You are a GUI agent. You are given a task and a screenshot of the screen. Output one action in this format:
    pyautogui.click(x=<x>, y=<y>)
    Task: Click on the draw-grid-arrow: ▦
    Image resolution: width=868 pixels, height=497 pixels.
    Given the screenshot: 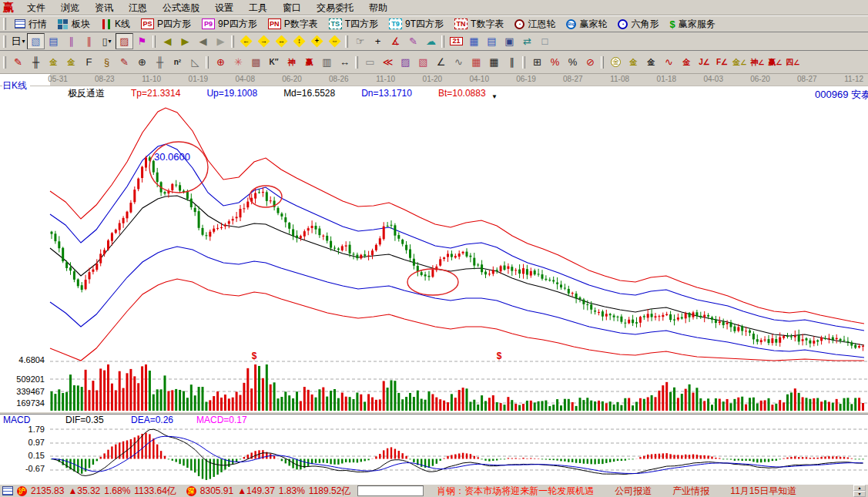 What is the action you would take?
    pyautogui.click(x=494, y=62)
    